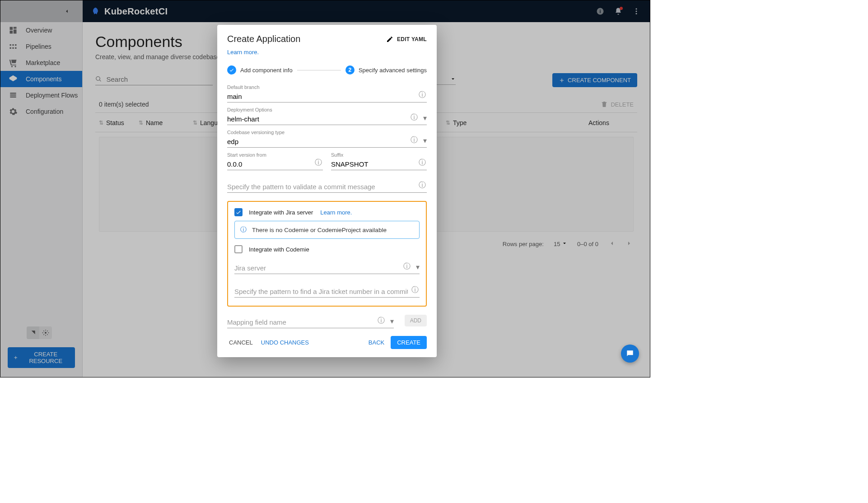 This screenshot has height=503, width=868. What do you see at coordinates (241, 342) in the screenshot?
I see `cancel-button: CANCEL` at bounding box center [241, 342].